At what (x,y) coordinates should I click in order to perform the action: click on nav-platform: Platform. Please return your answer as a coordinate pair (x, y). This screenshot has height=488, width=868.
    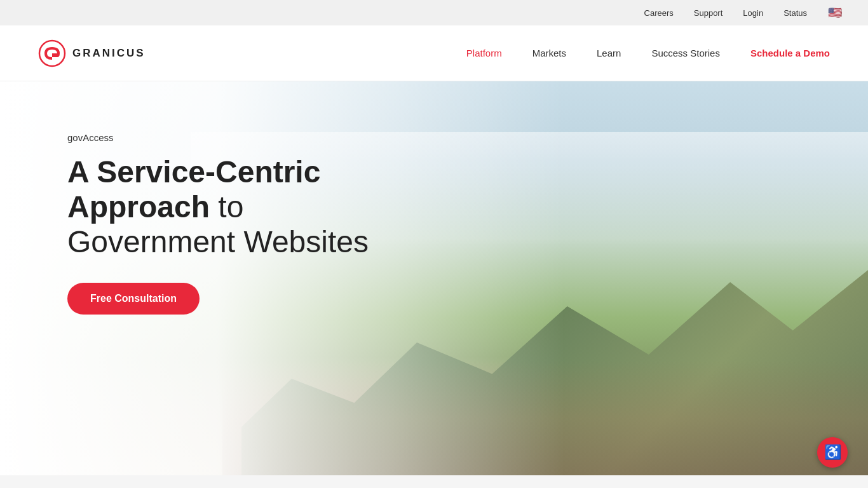
    Looking at the image, I should click on (484, 53).